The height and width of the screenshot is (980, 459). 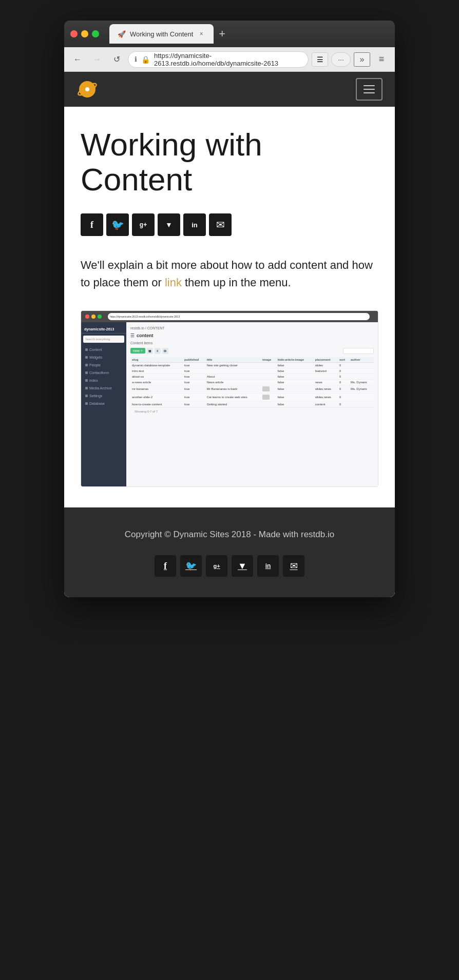 I want to click on restdb-screenshot: https://dynamicsite-2613.restdb.io/home/…, so click(x=230, y=399).